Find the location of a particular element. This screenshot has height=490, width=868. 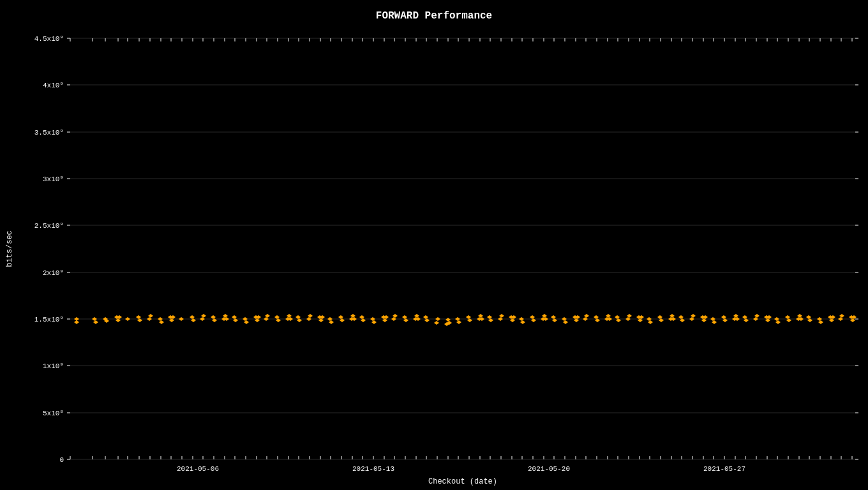

y-tick-1e9: 1x10⁹ is located at coordinates (54, 366).